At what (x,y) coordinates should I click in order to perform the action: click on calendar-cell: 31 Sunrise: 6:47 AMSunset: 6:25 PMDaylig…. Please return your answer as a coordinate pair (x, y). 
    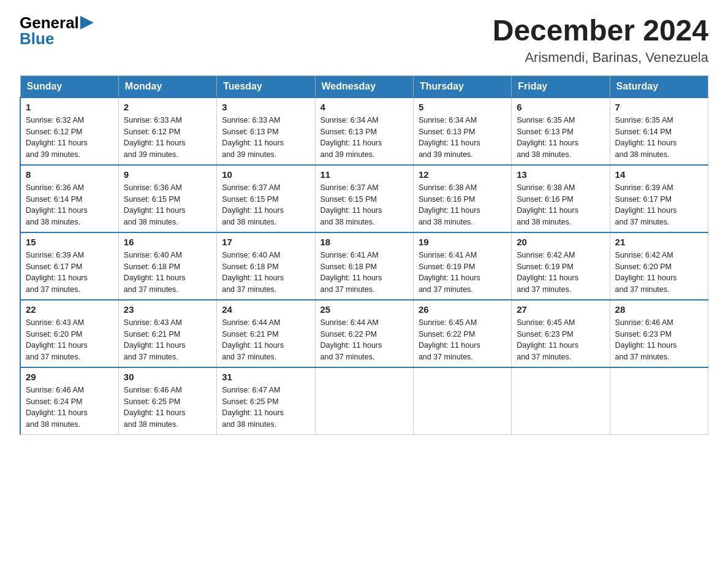
    Looking at the image, I should click on (266, 401).